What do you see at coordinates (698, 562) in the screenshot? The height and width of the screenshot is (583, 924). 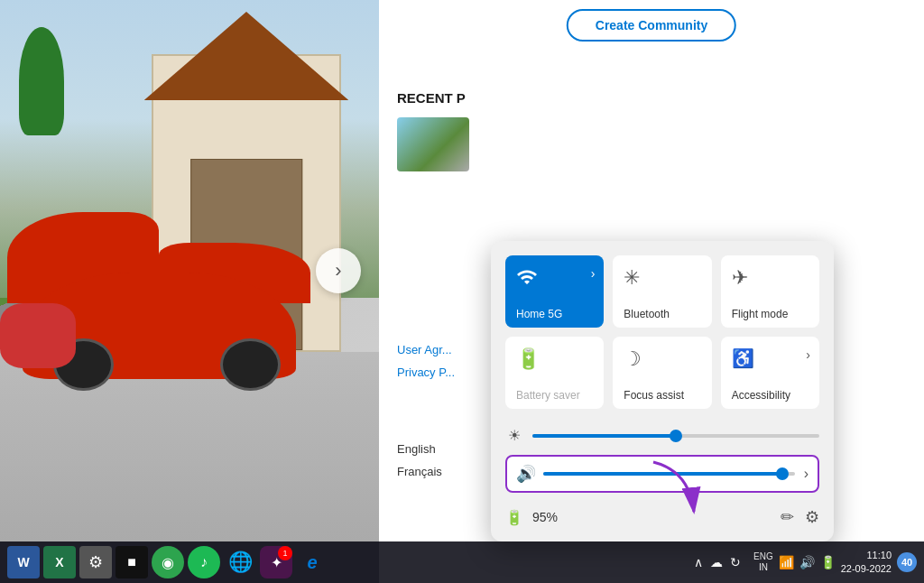 I see `tray-chevron-icon: ∧` at bounding box center [698, 562].